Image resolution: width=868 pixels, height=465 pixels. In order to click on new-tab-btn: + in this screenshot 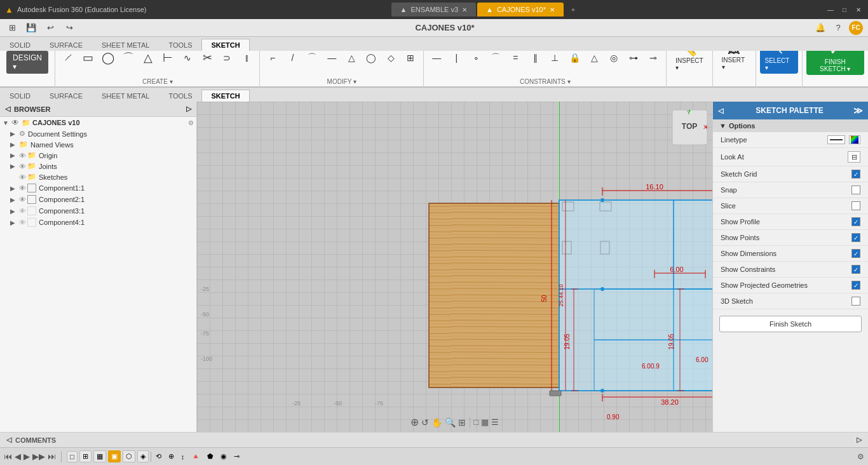, I will do `click(573, 10)`.